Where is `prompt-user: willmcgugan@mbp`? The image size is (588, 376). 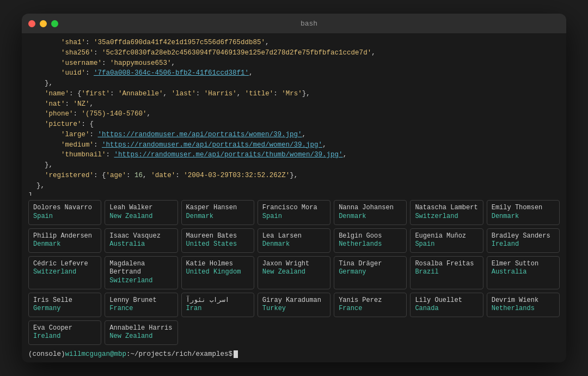
prompt-user: willmcgugan@mbp is located at coordinates (96, 354).